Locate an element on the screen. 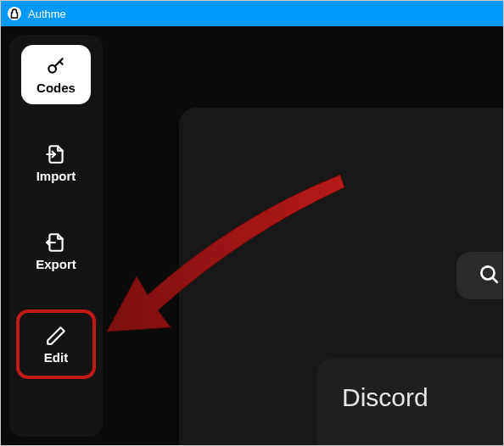 This screenshot has width=504, height=446. account-card-title: Discord is located at coordinates (423, 398).